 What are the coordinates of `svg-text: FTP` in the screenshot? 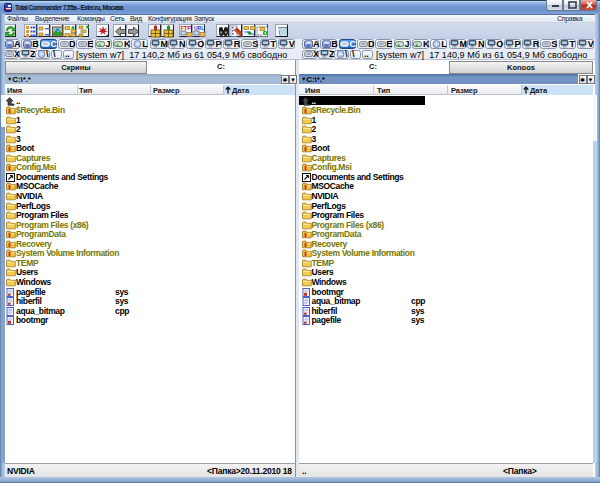 It's located at (186, 28).